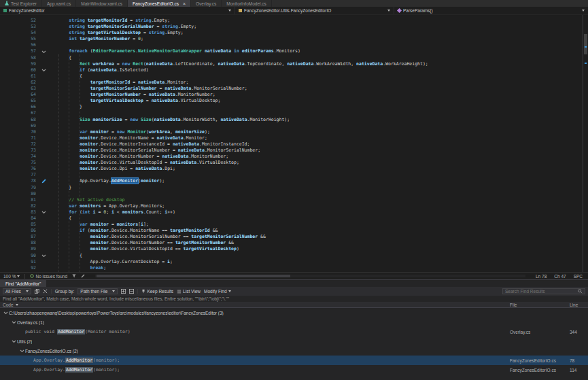 The height and width of the screenshot is (380, 588). I want to click on clear-results-icon, so click(45, 291).